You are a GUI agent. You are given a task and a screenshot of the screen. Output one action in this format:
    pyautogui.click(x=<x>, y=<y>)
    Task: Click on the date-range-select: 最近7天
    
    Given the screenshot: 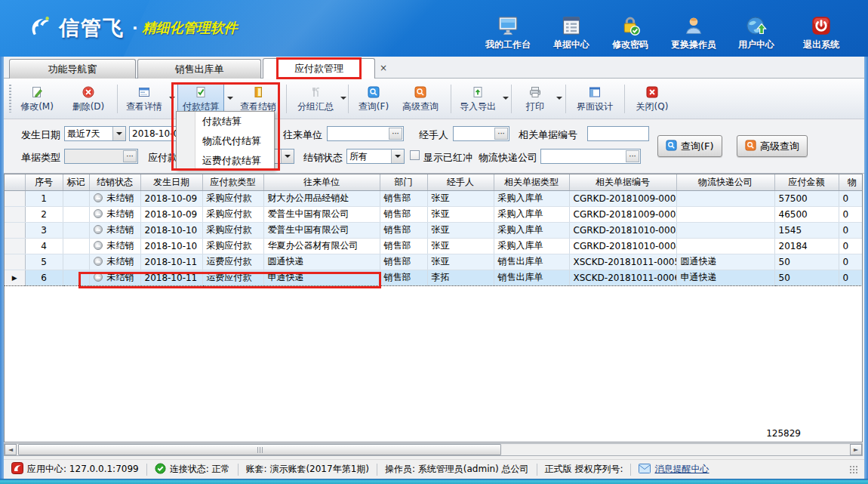 What is the action you would take?
    pyautogui.click(x=95, y=134)
    